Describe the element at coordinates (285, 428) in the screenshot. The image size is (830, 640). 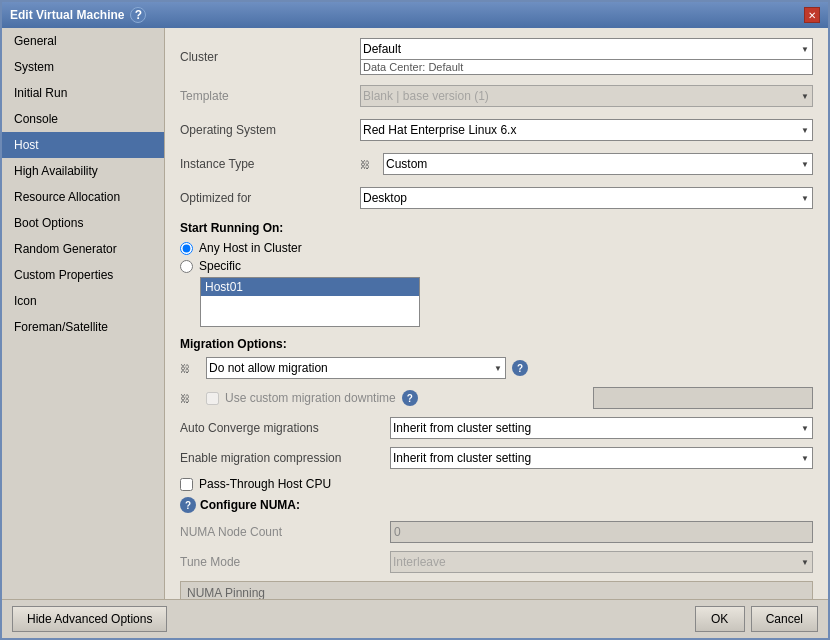
I see `auto-converge-label: Auto Converge migrations` at that location.